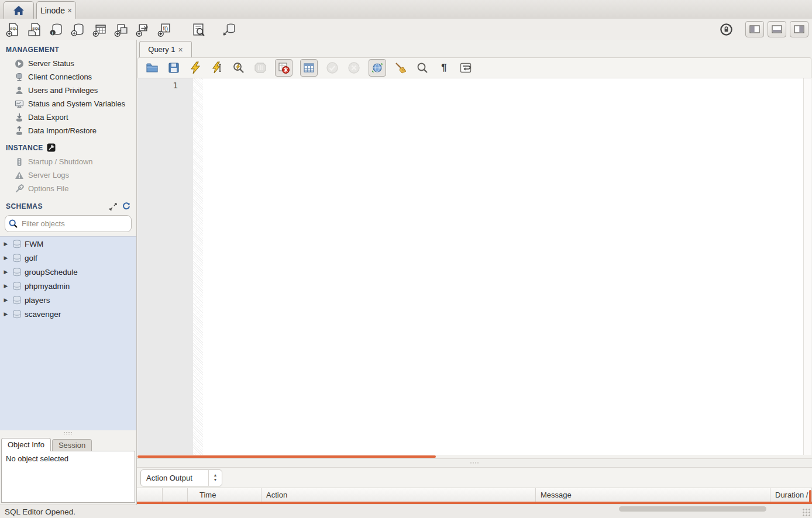 This screenshot has height=518, width=812. I want to click on db-inspector-icon: i, so click(56, 29).